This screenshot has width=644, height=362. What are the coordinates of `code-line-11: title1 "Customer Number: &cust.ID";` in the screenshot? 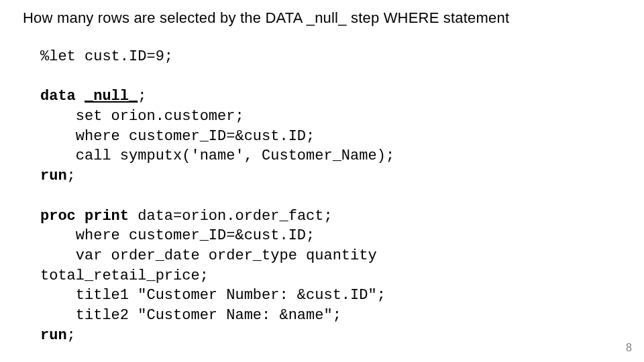 It's located at (213, 295).